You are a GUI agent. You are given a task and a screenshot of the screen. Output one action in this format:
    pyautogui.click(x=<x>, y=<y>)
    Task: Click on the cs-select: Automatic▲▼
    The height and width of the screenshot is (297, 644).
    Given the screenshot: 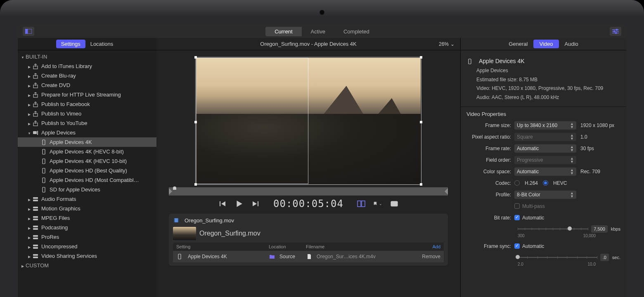 What is the action you would take?
    pyautogui.click(x=545, y=172)
    